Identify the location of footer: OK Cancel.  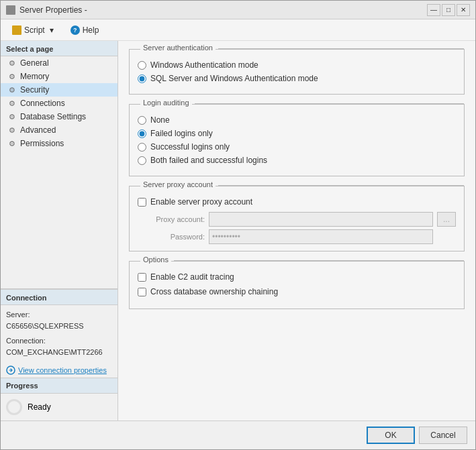
(238, 435).